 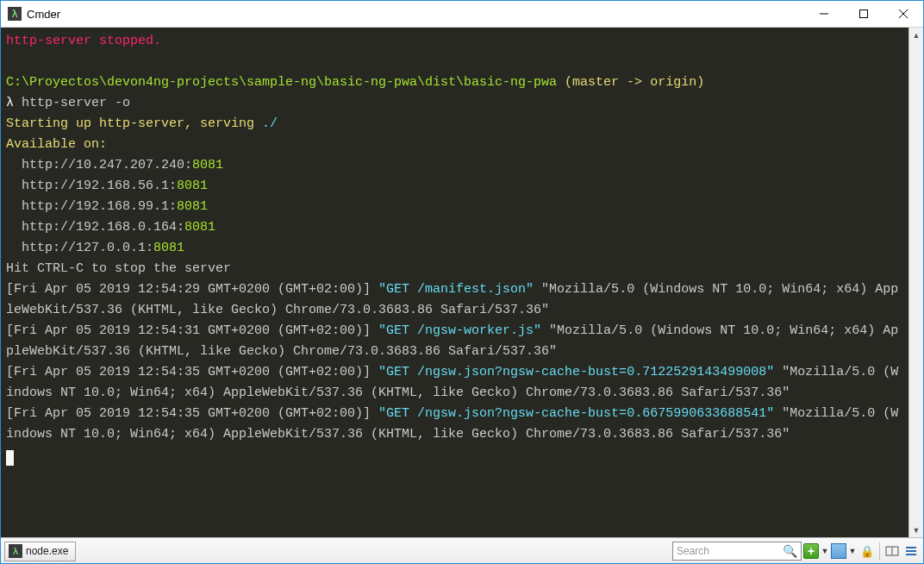 I want to click on terminal-text: [Fri Apr 05 2019 12:54:29 GMT+0200 (GMT+…, so click(x=192, y=290).